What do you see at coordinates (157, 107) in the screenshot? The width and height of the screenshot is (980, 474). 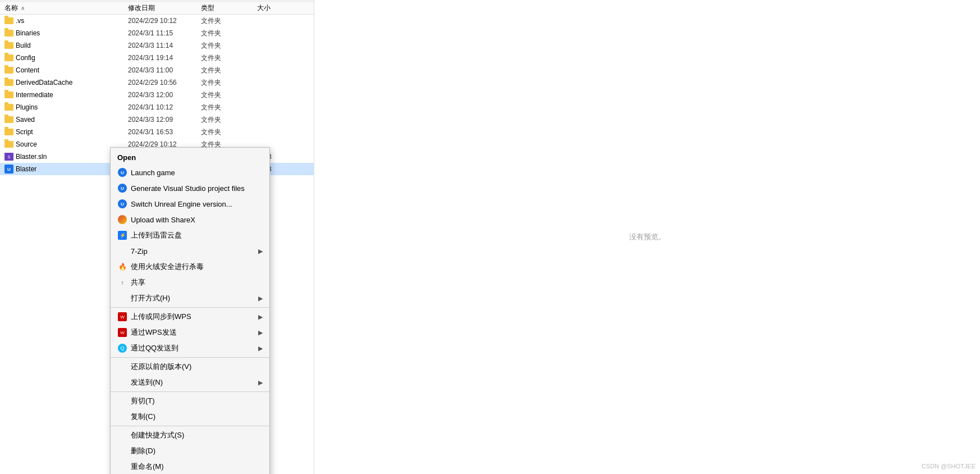 I see `file-row: Plugins 2024/3/1 10:12 文件夹` at bounding box center [157, 107].